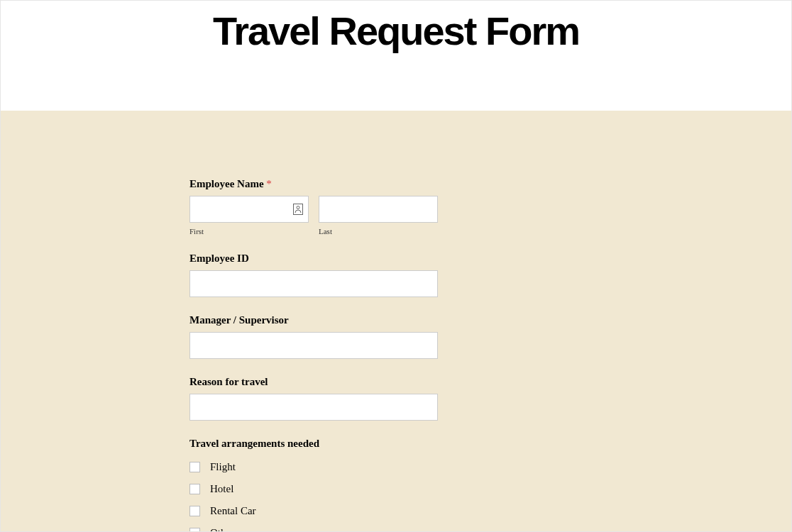 The width and height of the screenshot is (792, 532). What do you see at coordinates (314, 407) in the screenshot?
I see `reason-input` at bounding box center [314, 407].